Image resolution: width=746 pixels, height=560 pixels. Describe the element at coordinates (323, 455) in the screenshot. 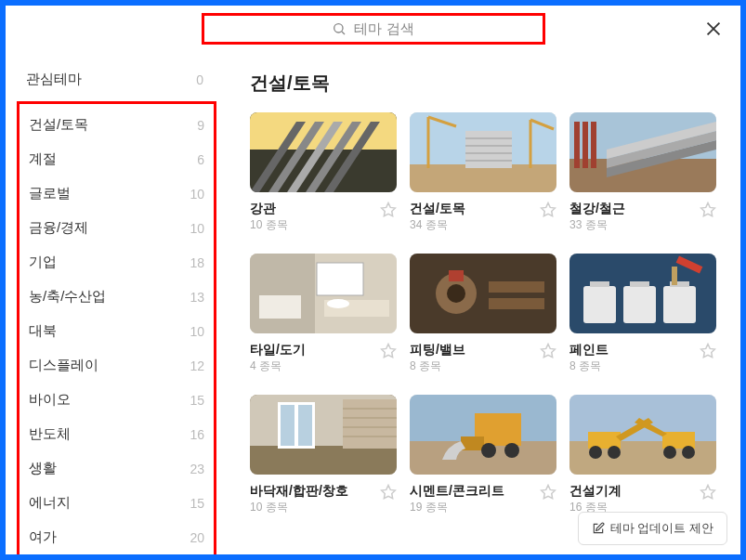

I see `theme-card: 바닥재/합판/창호10 종목` at that location.